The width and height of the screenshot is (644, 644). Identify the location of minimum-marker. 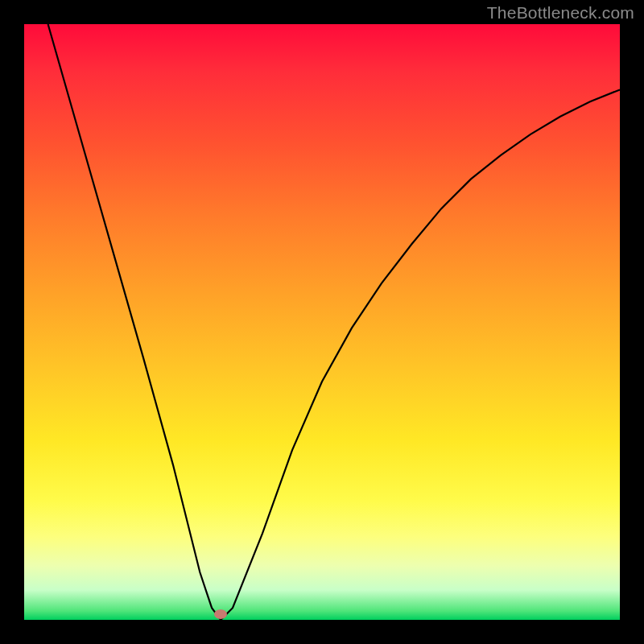
(221, 614).